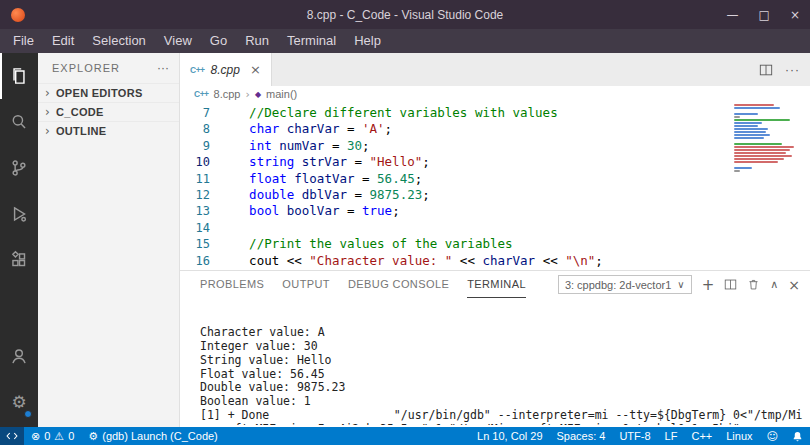  I want to click on line-number: 10, so click(195, 162).